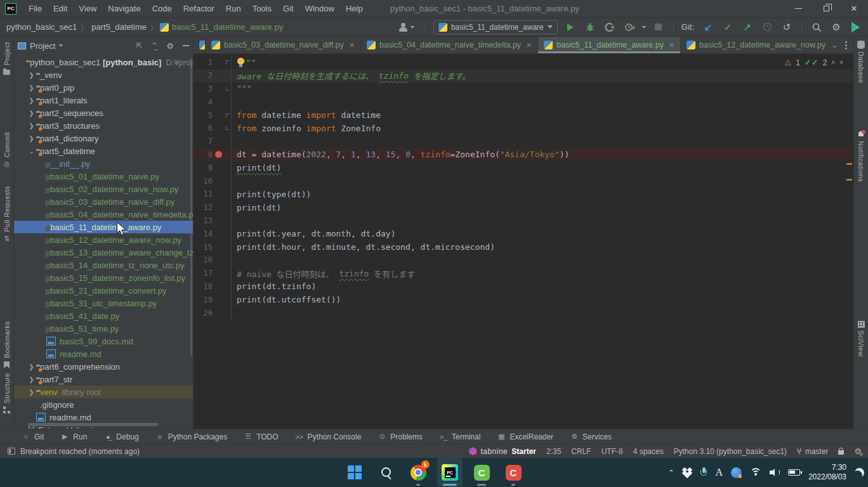 This screenshot has height=487, width=868. I want to click on line-number: 8, so click(203, 155).